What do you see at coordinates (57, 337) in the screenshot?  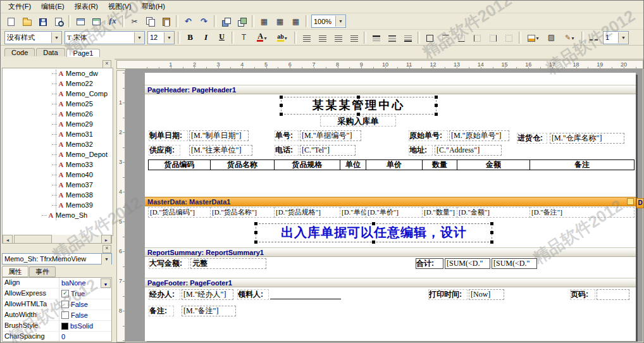 I see `property-row-charspacing: CharSpacing0` at bounding box center [57, 337].